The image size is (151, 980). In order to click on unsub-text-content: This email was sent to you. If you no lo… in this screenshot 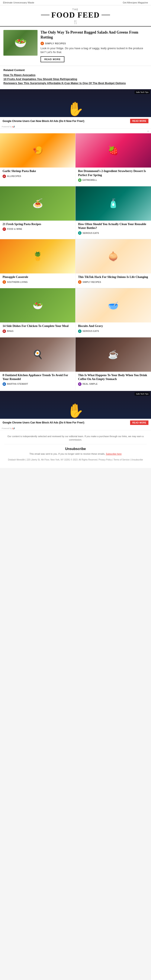, I will do `click(68, 454)`.